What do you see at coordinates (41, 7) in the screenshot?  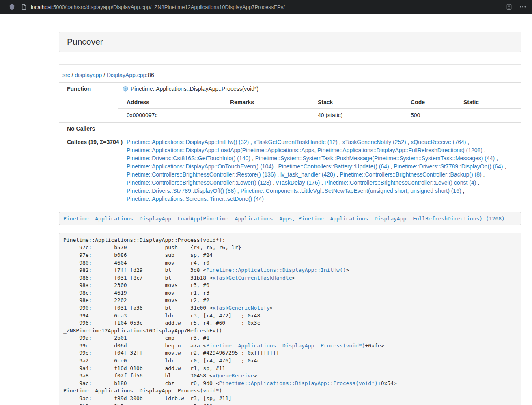 I see `url-host: localhost` at bounding box center [41, 7].